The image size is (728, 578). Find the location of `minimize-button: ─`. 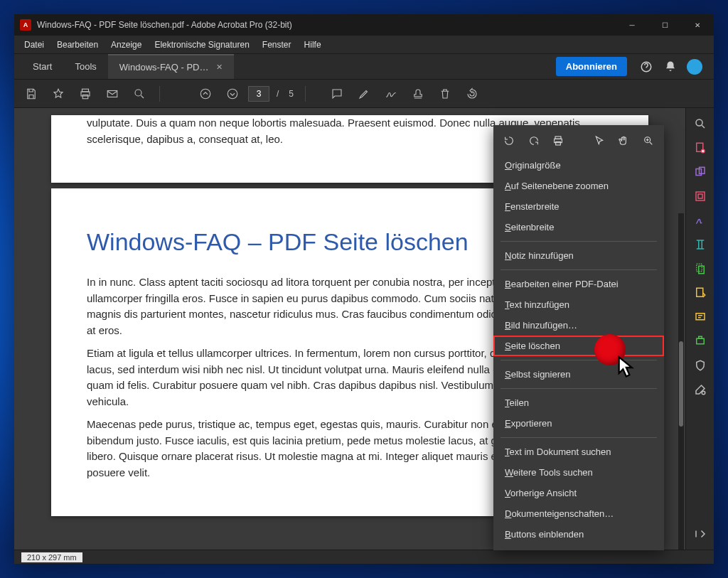

minimize-button: ─ is located at coordinates (632, 25).